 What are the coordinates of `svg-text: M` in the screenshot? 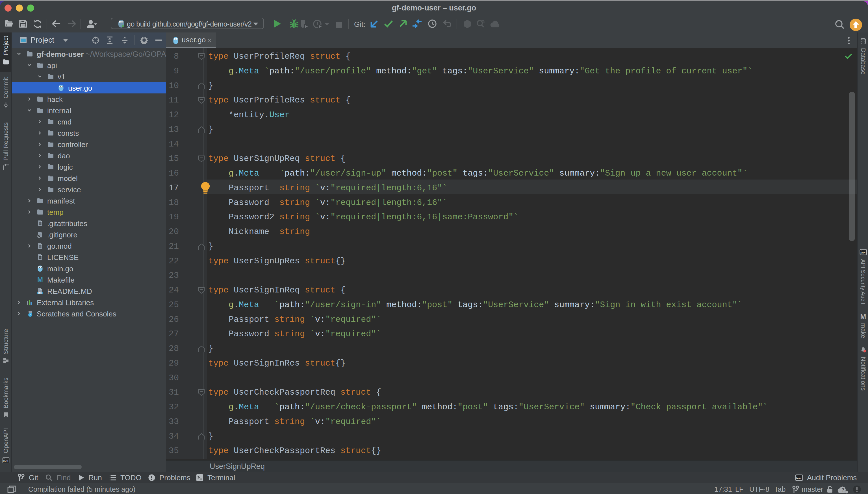 It's located at (40, 280).